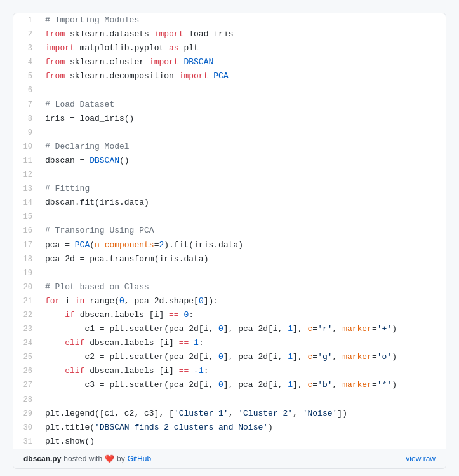  I want to click on table-row: 26 elif dbscan.labels_[i] == -1:, so click(230, 371).